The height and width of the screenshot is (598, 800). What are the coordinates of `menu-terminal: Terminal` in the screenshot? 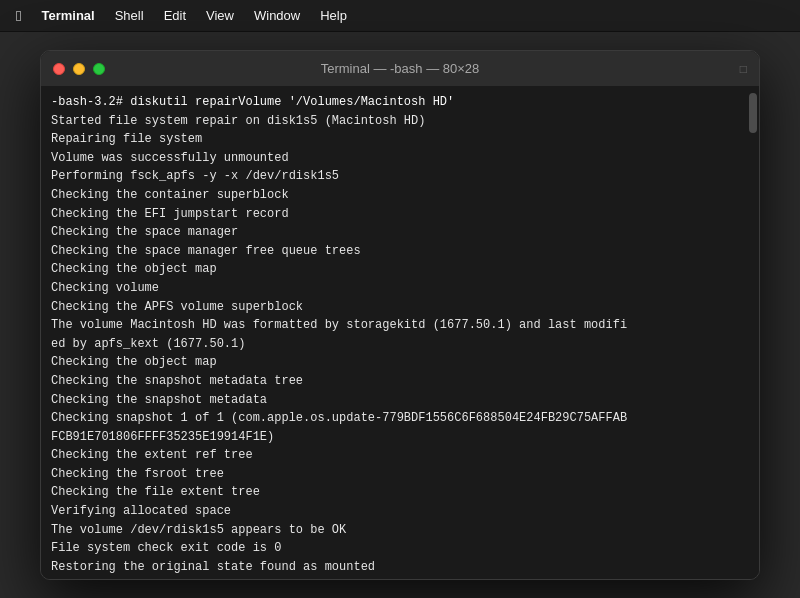 It's located at (68, 16).